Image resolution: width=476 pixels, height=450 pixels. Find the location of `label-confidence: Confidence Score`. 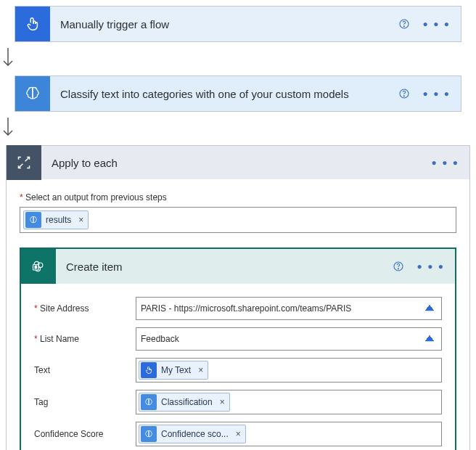

label-confidence: Confidence Score is located at coordinates (81, 434).